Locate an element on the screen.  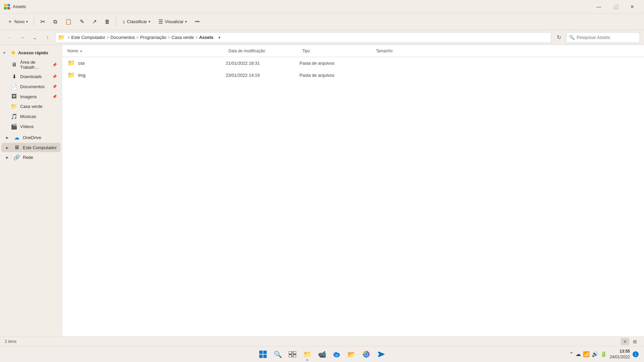
taskbar-start is located at coordinates (263, 354).